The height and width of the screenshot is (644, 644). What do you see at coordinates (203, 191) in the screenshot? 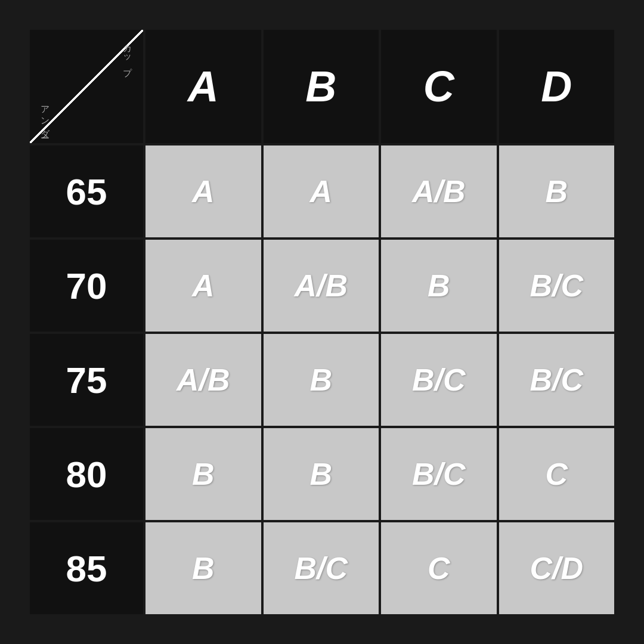
I see `cell-65-a: A` at bounding box center [203, 191].